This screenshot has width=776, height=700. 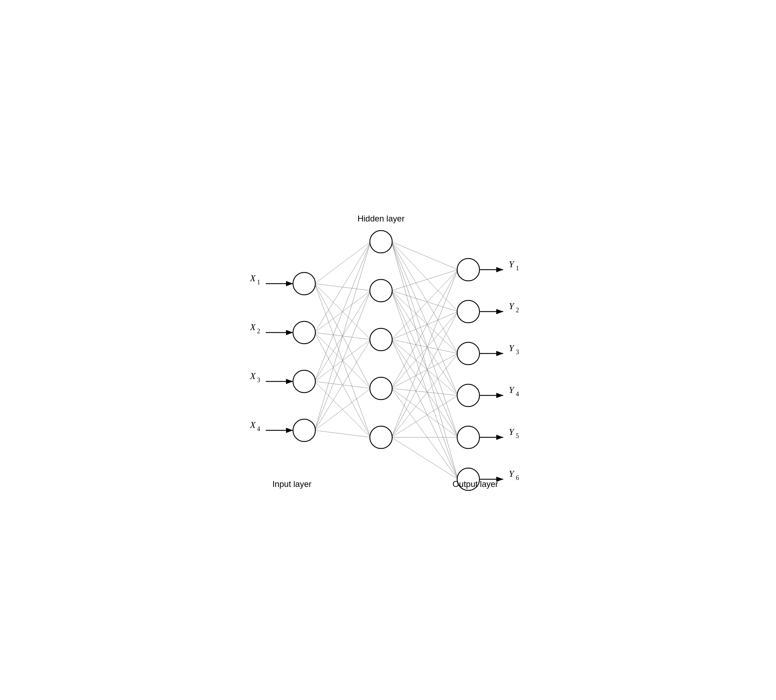 I want to click on input-hidden-connections, so click(x=343, y=339).